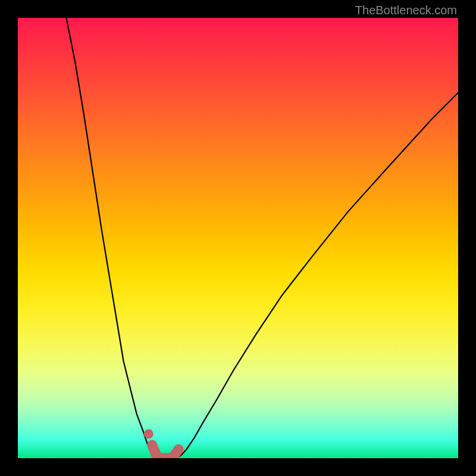 This screenshot has width=476, height=476. What do you see at coordinates (9, 238) in the screenshot?
I see `border-left` at bounding box center [9, 238].